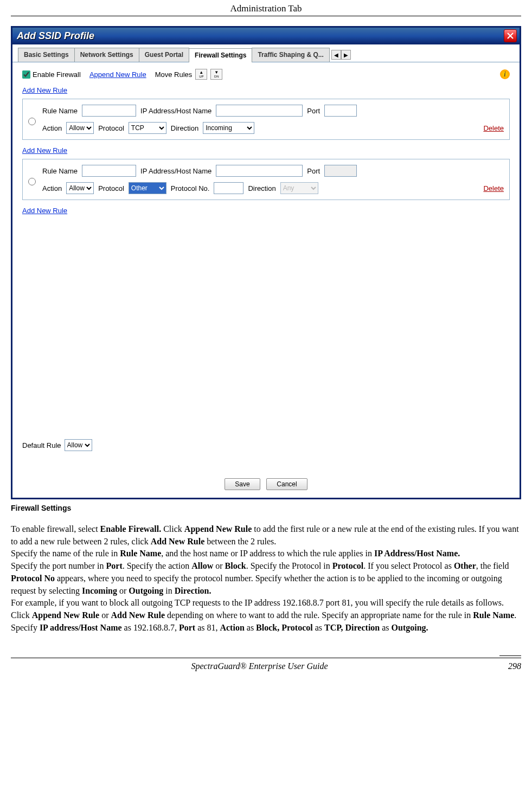 Image resolution: width=532 pixels, height=810 pixels. I want to click on save-button: Save, so click(242, 484).